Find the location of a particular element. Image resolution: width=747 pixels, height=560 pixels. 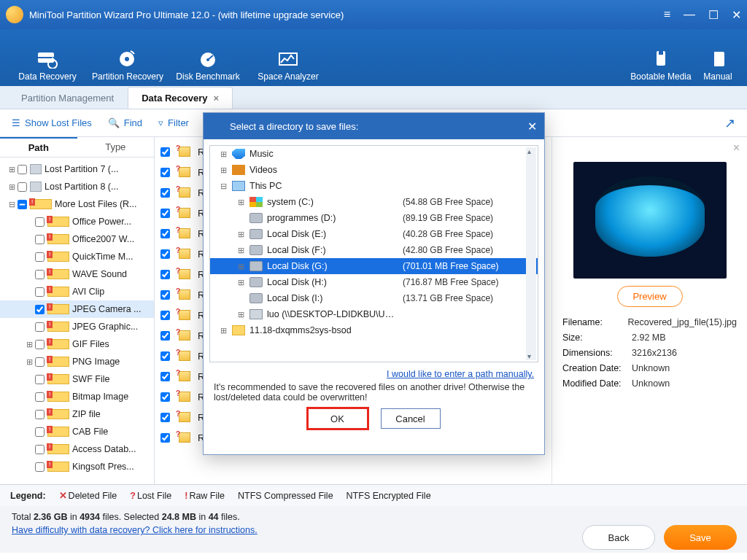

show-lost-files-button: ☰Show Lost Files is located at coordinates (52, 122).